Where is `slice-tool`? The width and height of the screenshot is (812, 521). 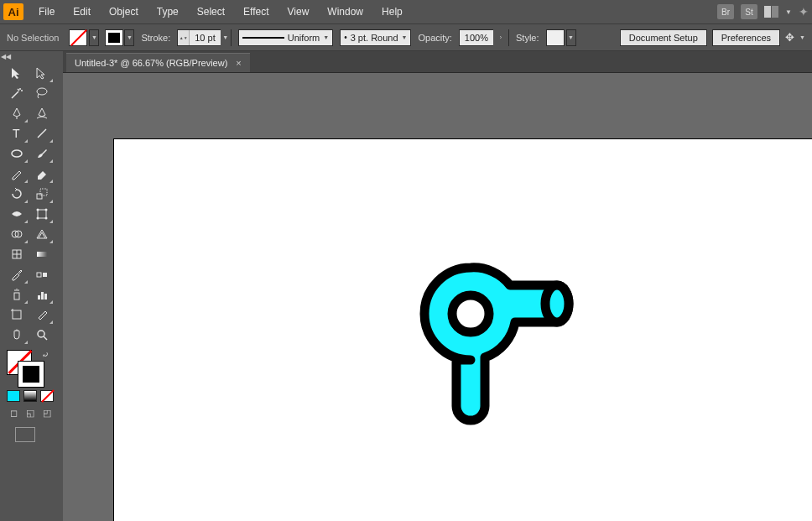
slice-tool is located at coordinates (42, 315).